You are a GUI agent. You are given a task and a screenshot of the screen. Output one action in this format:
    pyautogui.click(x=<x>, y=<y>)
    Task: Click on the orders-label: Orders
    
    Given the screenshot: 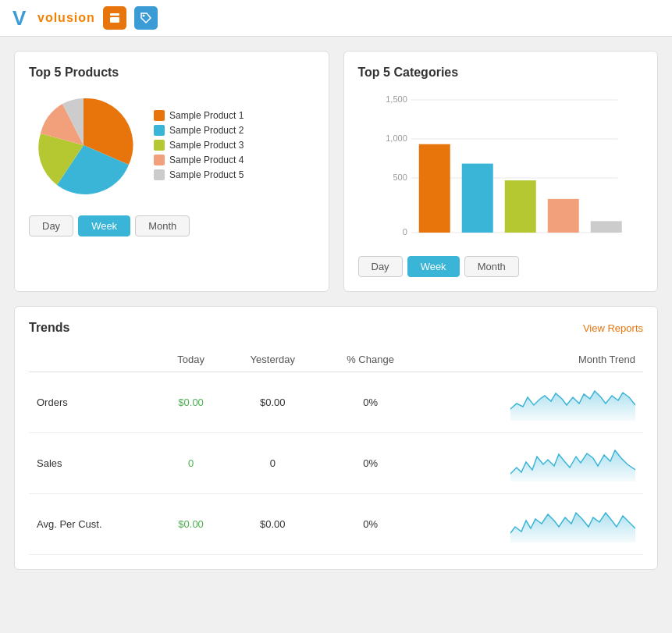 What is the action you would take?
    pyautogui.click(x=93, y=403)
    